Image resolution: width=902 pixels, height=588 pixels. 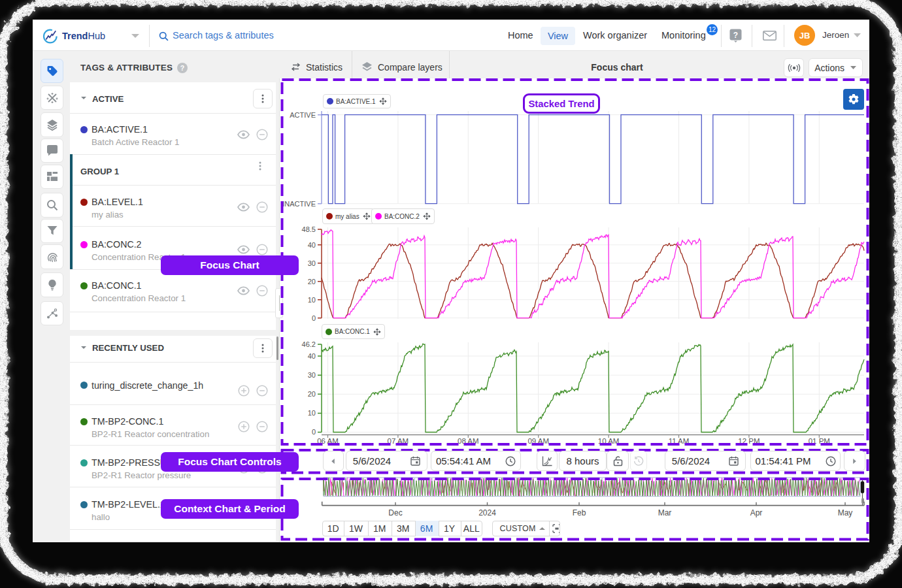 I want to click on svg-text: May, so click(x=846, y=513).